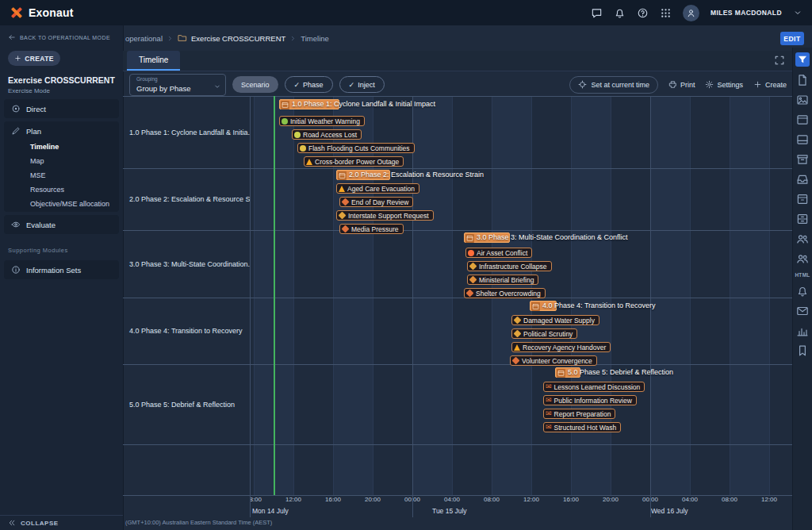  I want to click on inject-structured-hot-wash: ✉Structured Hot Wash, so click(582, 427).